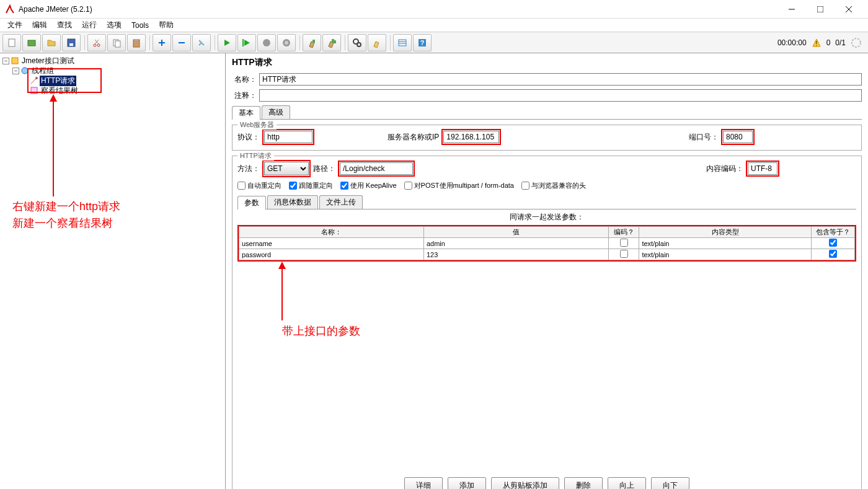  Describe the element at coordinates (516, 244) in the screenshot. I see `cell-value: admin` at that location.